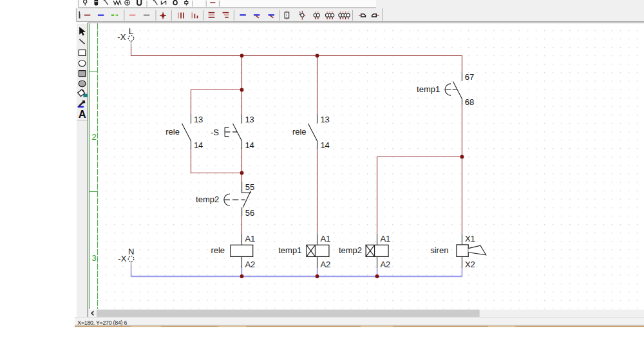 The image size is (644, 362). What do you see at coordinates (469, 102) in the screenshot?
I see `svg-text: 68` at bounding box center [469, 102].